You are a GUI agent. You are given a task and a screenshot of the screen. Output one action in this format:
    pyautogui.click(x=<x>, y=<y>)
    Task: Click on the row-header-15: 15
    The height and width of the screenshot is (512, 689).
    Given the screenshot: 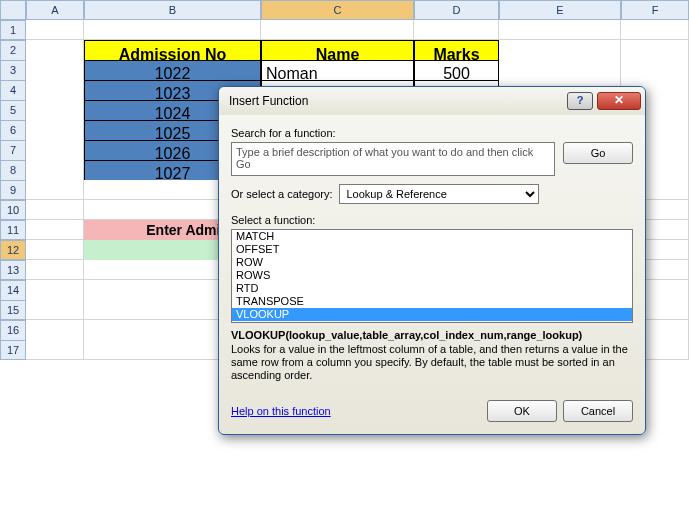 What is the action you would take?
    pyautogui.click(x=13, y=310)
    